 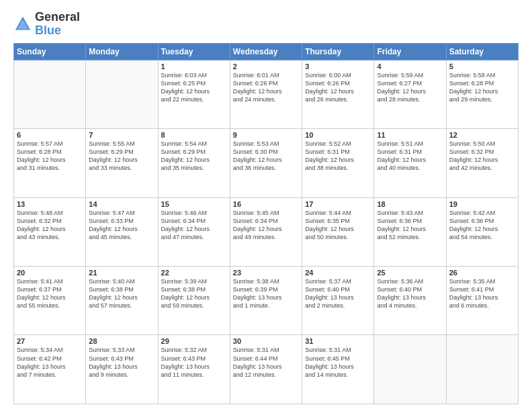 I want to click on day-info: Sunrise: 5:53 AM Sunset: 6:30 PM Dayligh…, so click(x=266, y=156).